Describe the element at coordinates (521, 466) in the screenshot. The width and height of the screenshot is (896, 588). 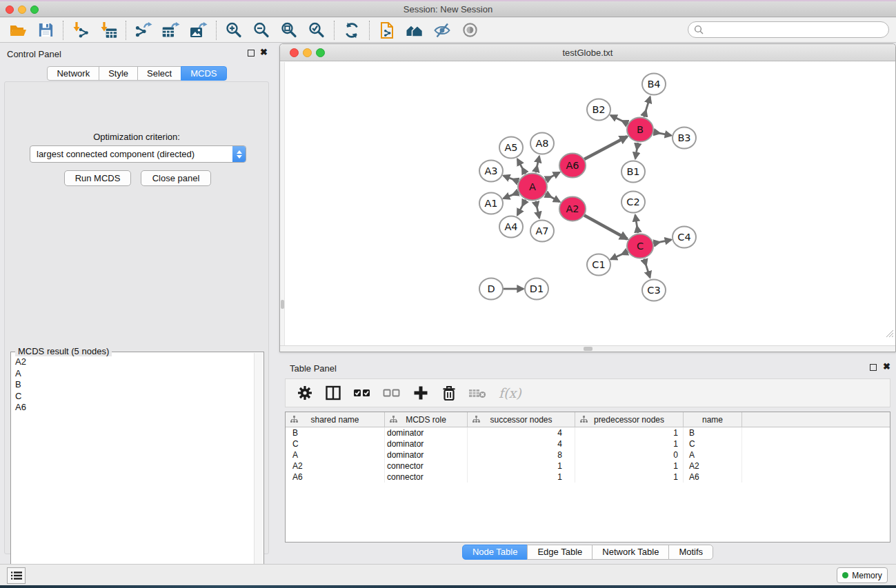
I see `table-cell-successor-nodes: 1` at that location.